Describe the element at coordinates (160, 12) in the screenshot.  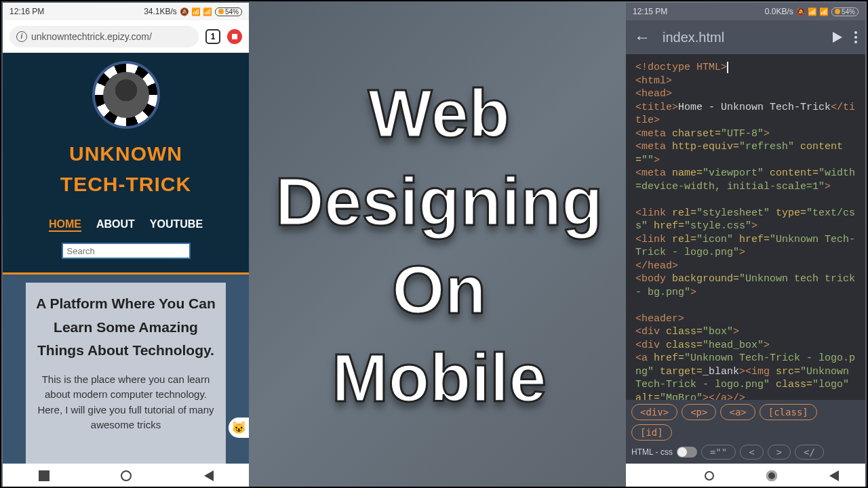
I see `status-speed: 34.1KB/s` at that location.